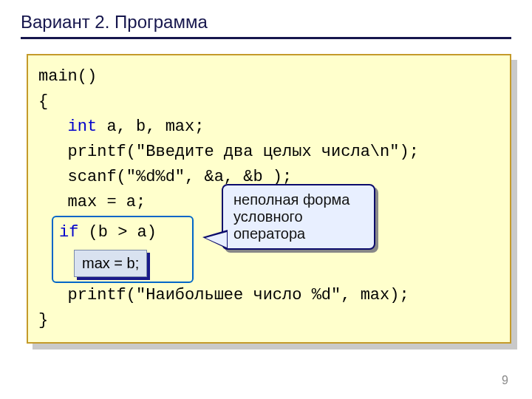 The width and height of the screenshot is (532, 399). What do you see at coordinates (83, 127) in the screenshot?
I see `keyword-int: int` at bounding box center [83, 127].